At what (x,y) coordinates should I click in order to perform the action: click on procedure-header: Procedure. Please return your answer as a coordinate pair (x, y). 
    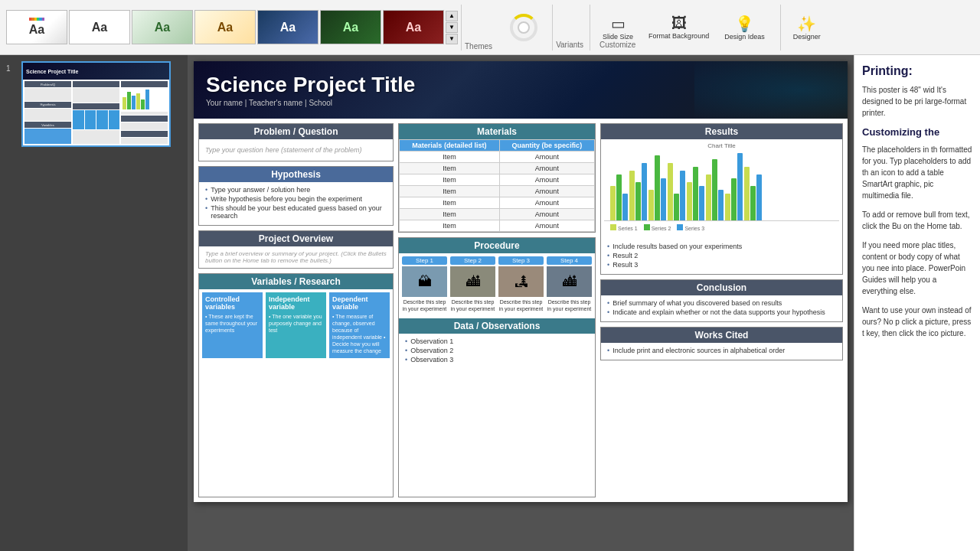
    Looking at the image, I should click on (497, 246).